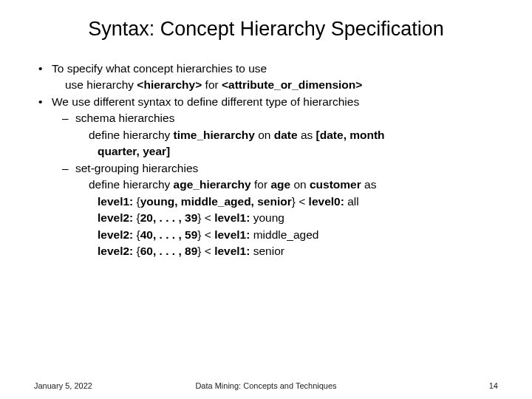 The image size is (532, 399). I want to click on level2: level2: {20, . . . , 39} < level1: young, so click(266, 218).